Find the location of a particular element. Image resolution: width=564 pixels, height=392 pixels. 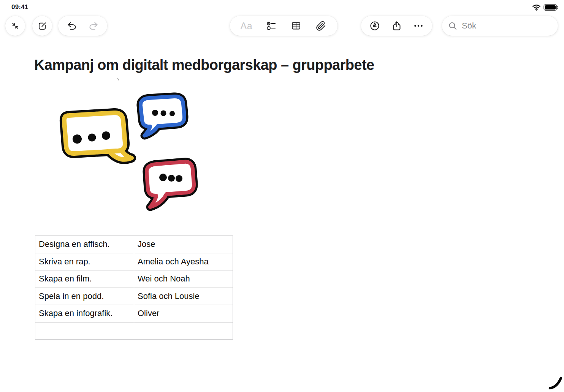

checklist-button is located at coordinates (271, 26).